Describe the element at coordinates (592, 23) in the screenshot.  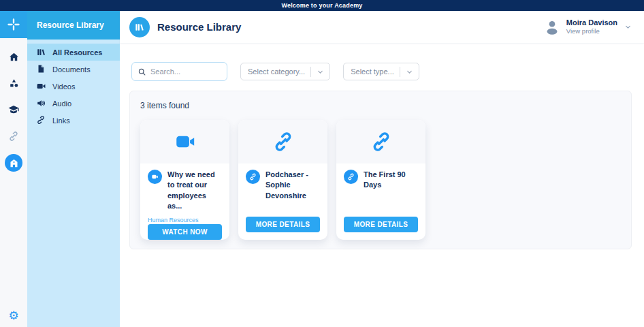
I see `user-name: Moira Davison` at that location.